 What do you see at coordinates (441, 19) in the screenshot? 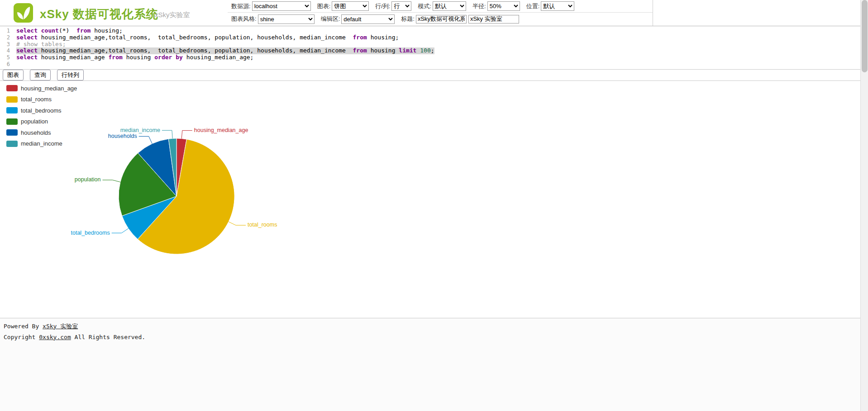
I see `chart-title-input` at bounding box center [441, 19].